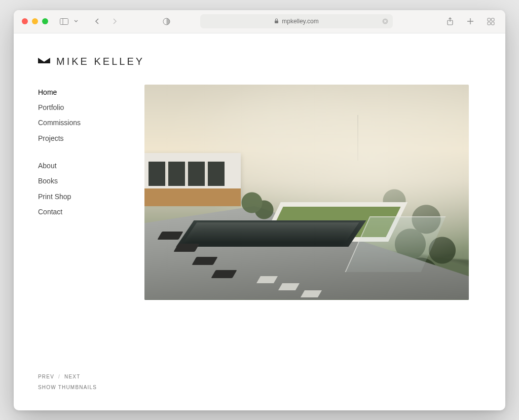 This screenshot has height=420, width=519. I want to click on next-button: NEXT, so click(72, 377).